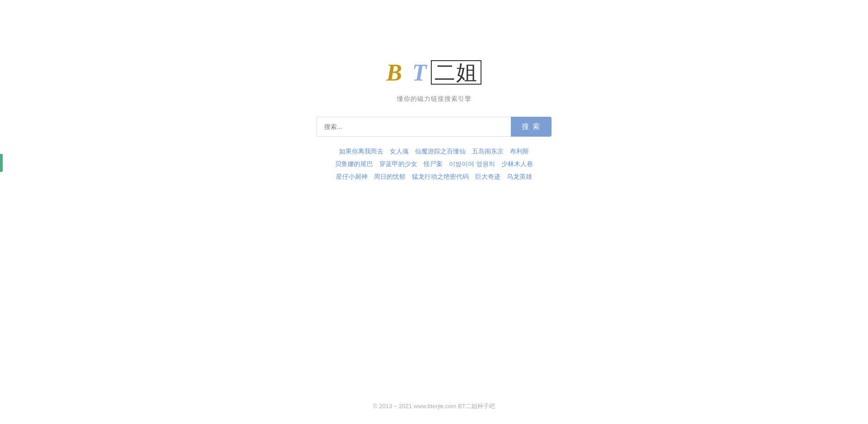 The height and width of the screenshot is (424, 868). What do you see at coordinates (354, 164) in the screenshot?
I see `hot-link-item: 贝鲁娜的尾巴` at bounding box center [354, 164].